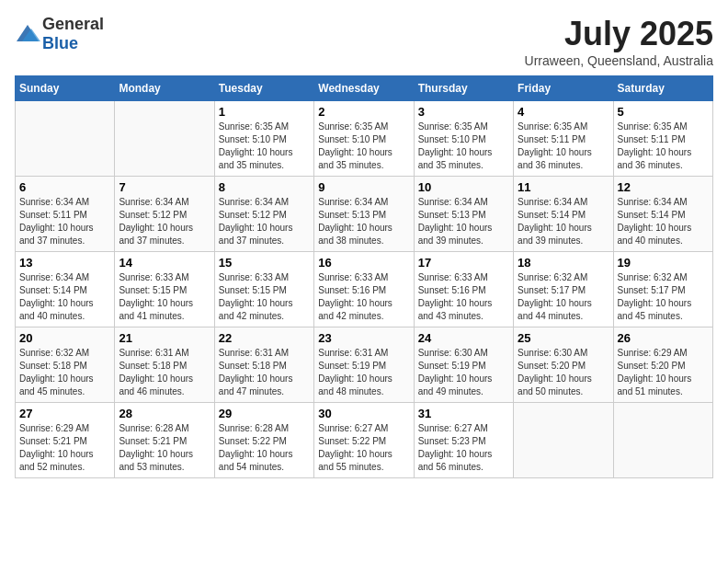 The image size is (728, 563). I want to click on calendar-cell: 13Sunrise: 6:34 AMSunset: 5:14 PMDayligh…, so click(65, 290).